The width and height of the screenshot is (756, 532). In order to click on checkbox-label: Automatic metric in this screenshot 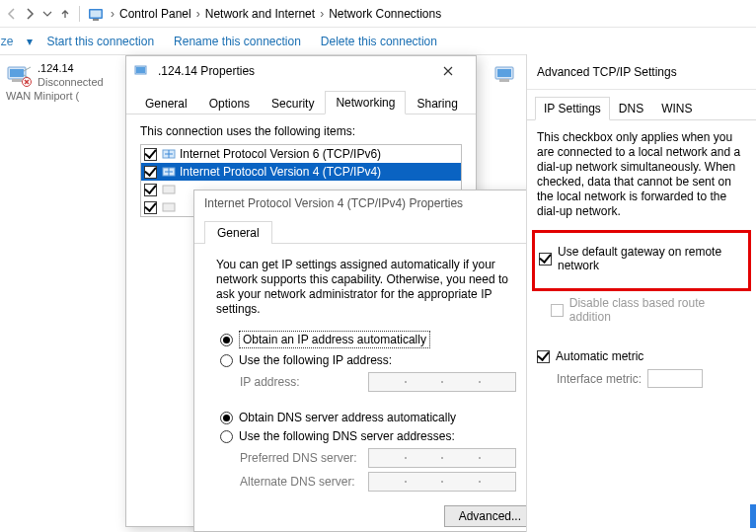, I will do `click(600, 356)`.